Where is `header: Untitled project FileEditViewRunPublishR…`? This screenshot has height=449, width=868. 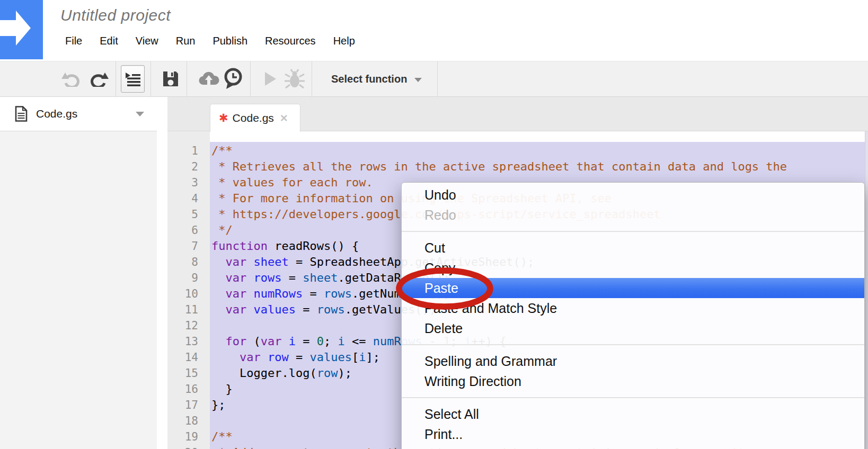
header: Untitled project FileEditViewRunPublishR… is located at coordinates (434, 31).